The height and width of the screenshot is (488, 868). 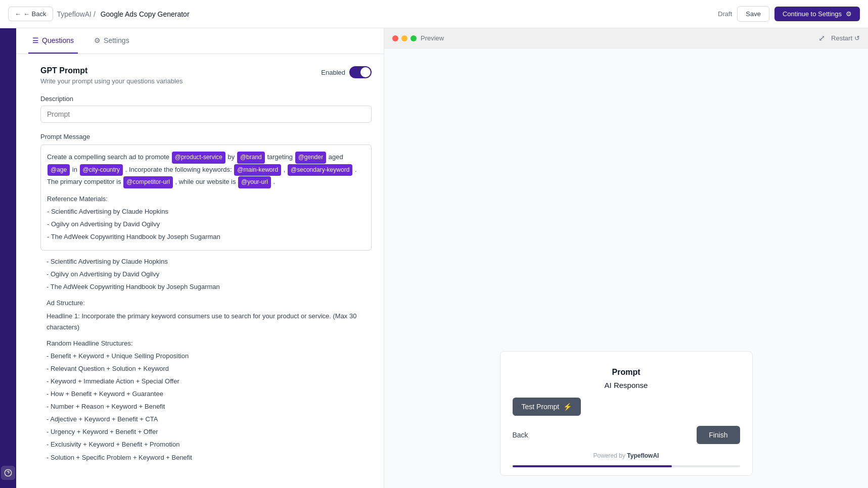 I want to click on hs-7: - Urgency + Keyword + Benefit + Offer, so click(x=206, y=432).